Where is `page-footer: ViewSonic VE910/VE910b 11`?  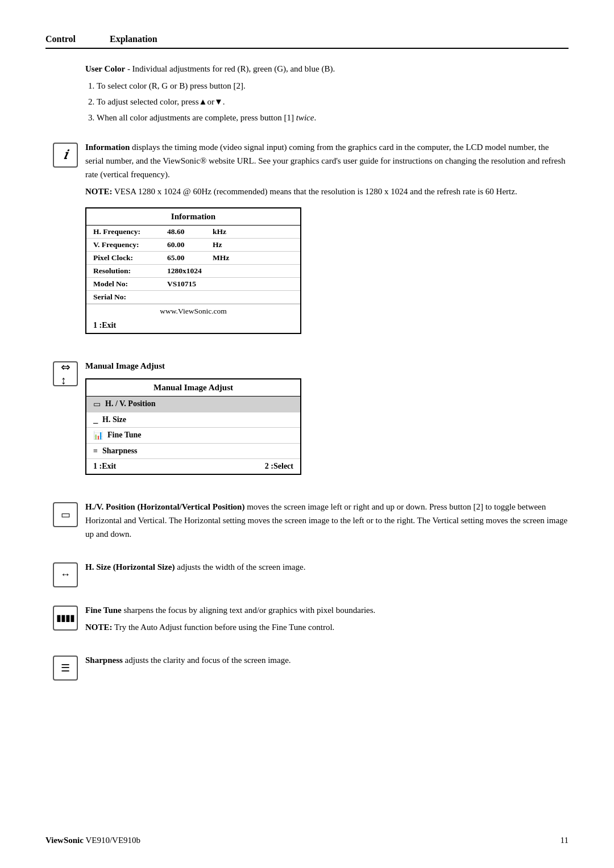 page-footer: ViewSonic VE910/VE910b 11 is located at coordinates (307, 841).